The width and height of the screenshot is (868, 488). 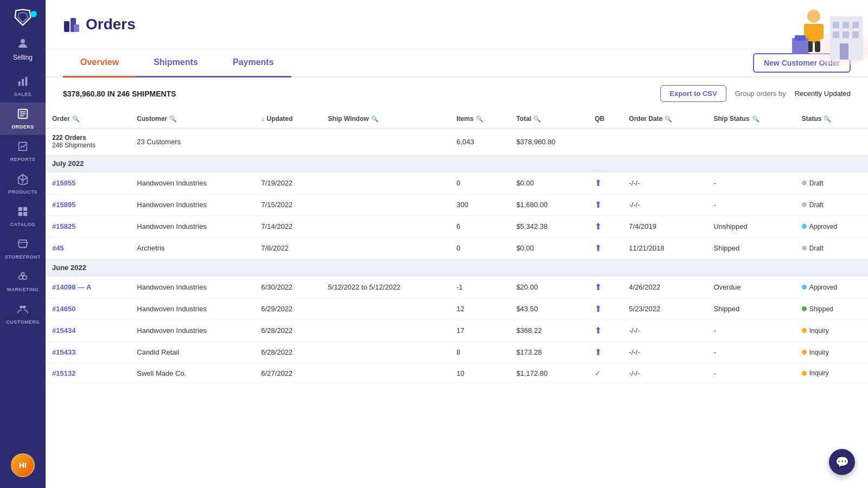 What do you see at coordinates (111, 24) in the screenshot?
I see `page-title: Orders` at bounding box center [111, 24].